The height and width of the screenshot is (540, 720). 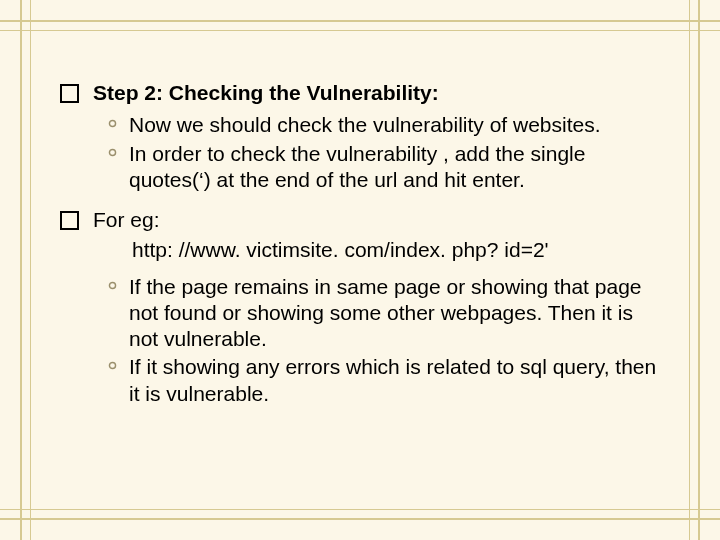 I want to click on list-item: If it showing any errors which is relate…, so click(x=384, y=380).